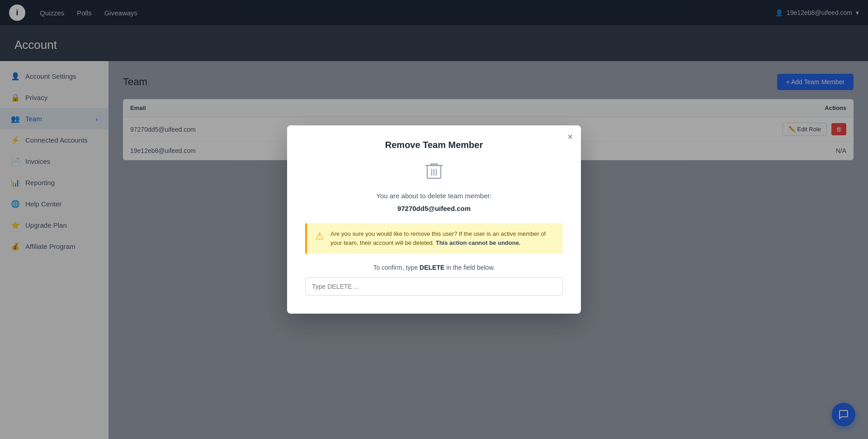 Image resolution: width=868 pixels, height=439 pixels. Describe the element at coordinates (478, 243) in the screenshot. I see `warning-bold: This action cannot be undone.` at that location.